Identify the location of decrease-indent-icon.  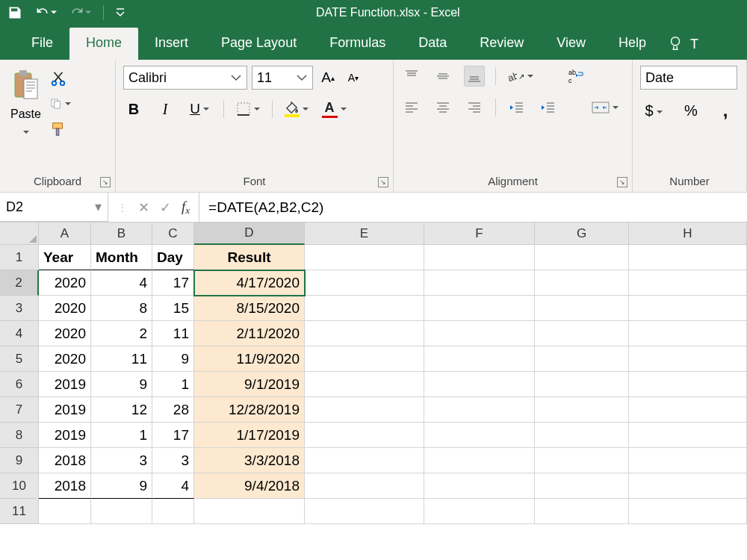
(517, 108).